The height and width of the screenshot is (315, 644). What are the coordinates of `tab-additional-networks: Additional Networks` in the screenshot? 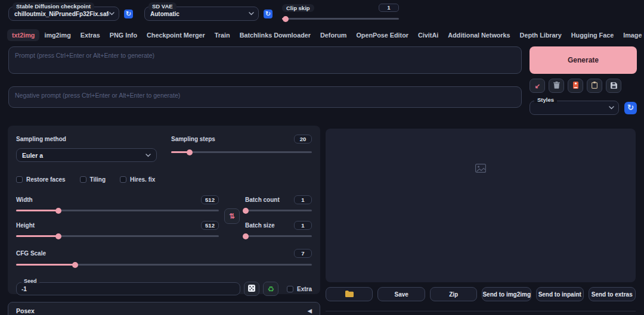 It's located at (479, 35).